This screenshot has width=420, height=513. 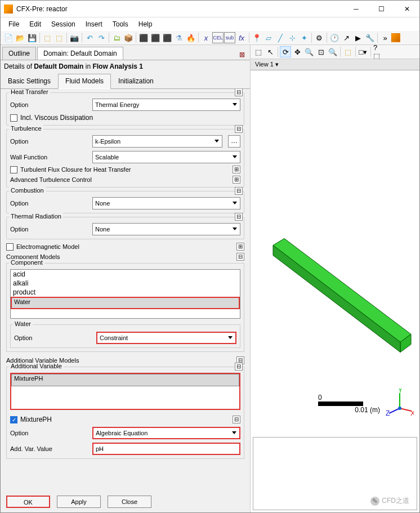 I want to click on bc-icon: ⬛, so click(x=155, y=38).